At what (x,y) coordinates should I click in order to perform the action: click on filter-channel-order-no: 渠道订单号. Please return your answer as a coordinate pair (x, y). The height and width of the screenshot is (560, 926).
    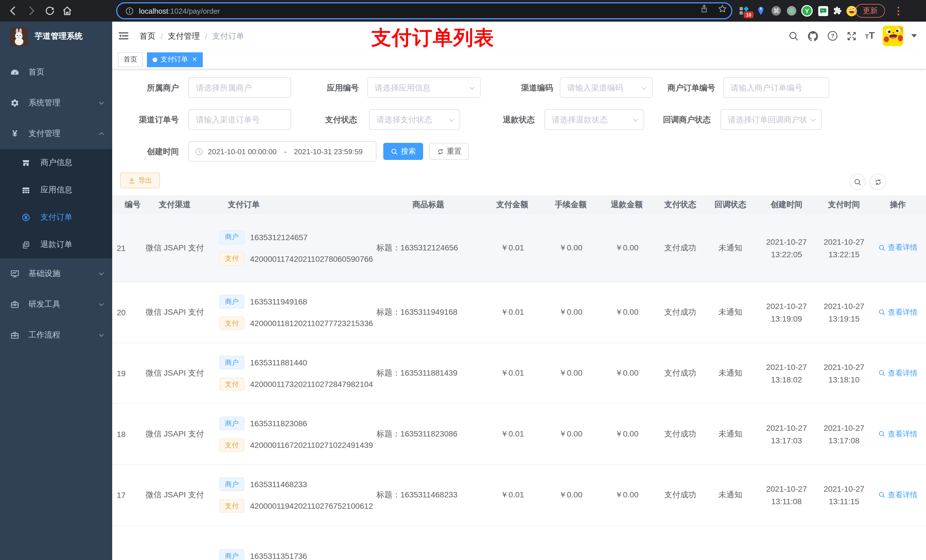
    Looking at the image, I should click on (201, 119).